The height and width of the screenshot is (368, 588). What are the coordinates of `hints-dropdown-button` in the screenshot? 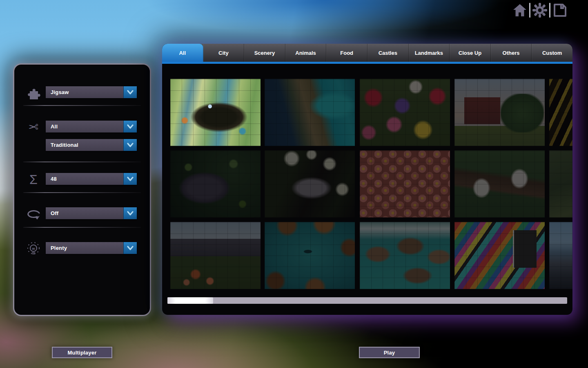 It's located at (130, 248).